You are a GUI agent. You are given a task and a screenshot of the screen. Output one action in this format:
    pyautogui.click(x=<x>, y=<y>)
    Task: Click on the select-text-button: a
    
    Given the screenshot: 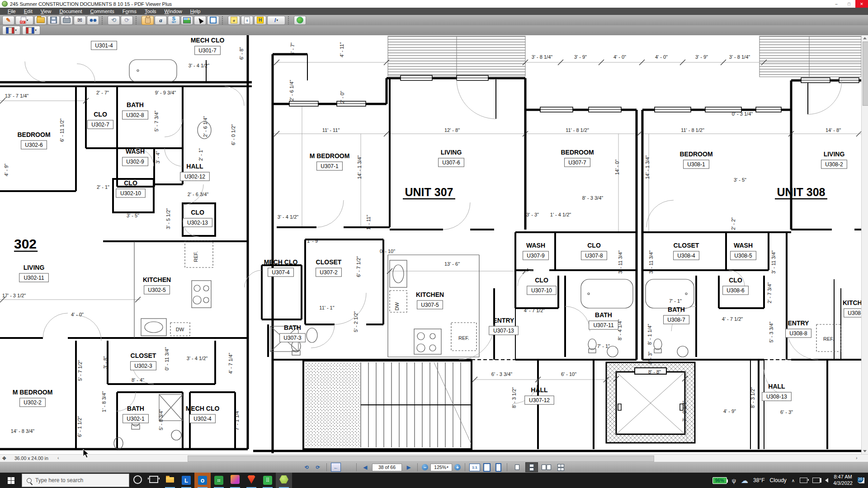 What is the action you would take?
    pyautogui.click(x=161, y=20)
    